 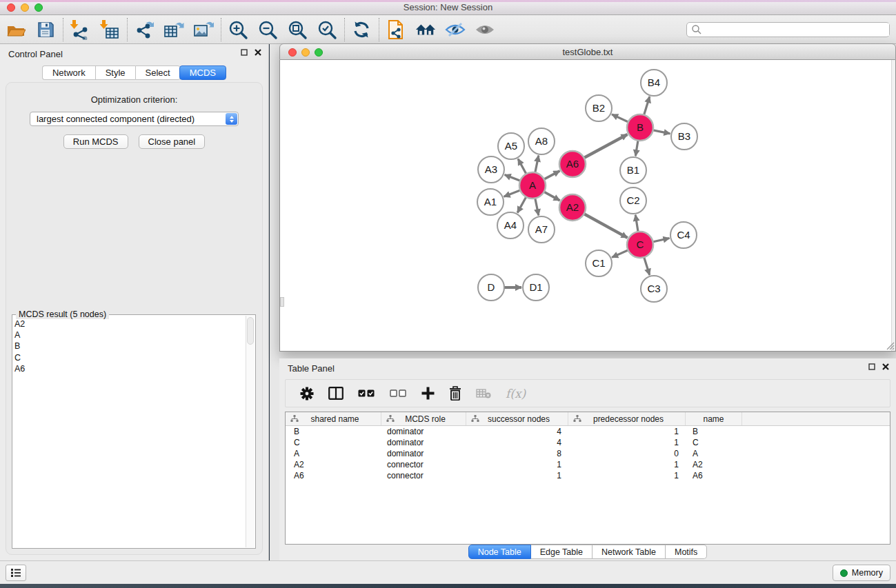 I want to click on close-panel-icon, so click(x=258, y=52).